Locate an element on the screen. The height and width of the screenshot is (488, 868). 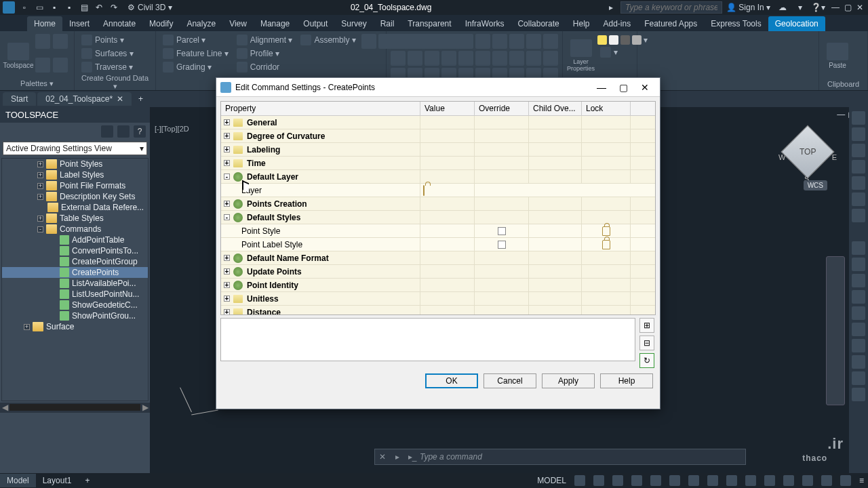
saveas-icon: ▪ is located at coordinates (69, 7).